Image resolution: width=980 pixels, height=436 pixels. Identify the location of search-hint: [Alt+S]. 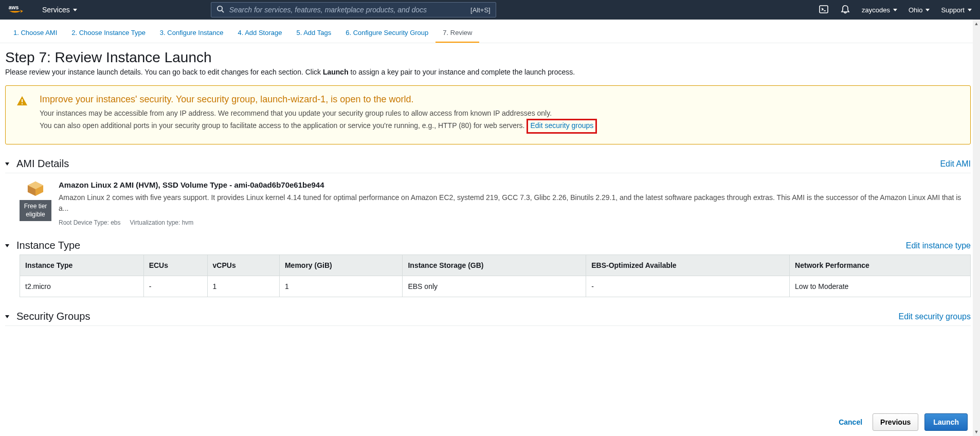
(480, 10).